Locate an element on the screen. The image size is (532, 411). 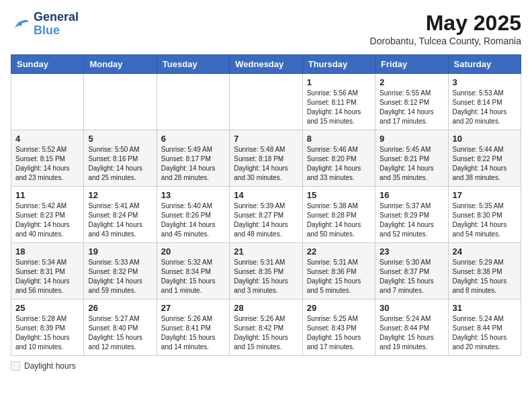
day-number: 16 is located at coordinates (411, 195).